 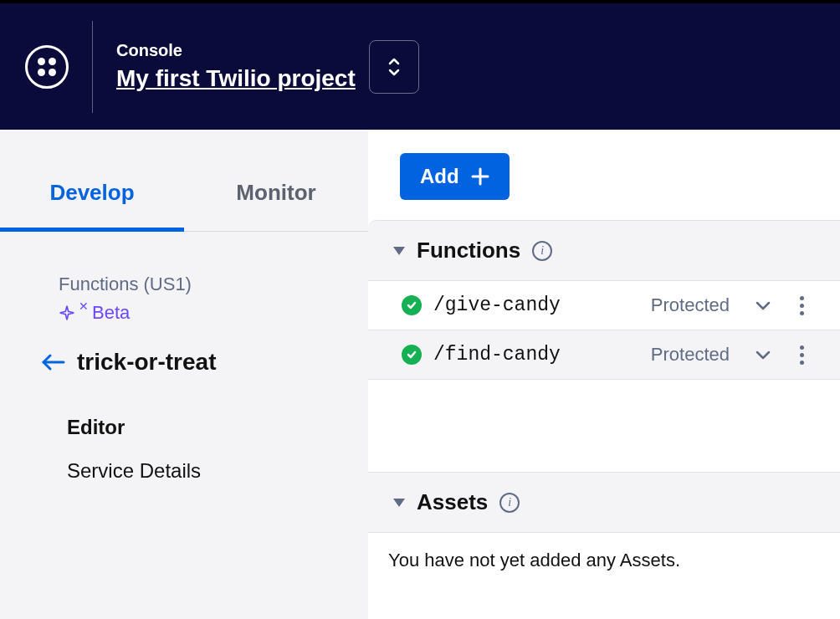 What do you see at coordinates (47, 67) in the screenshot?
I see `twilio-logo-dots` at bounding box center [47, 67].